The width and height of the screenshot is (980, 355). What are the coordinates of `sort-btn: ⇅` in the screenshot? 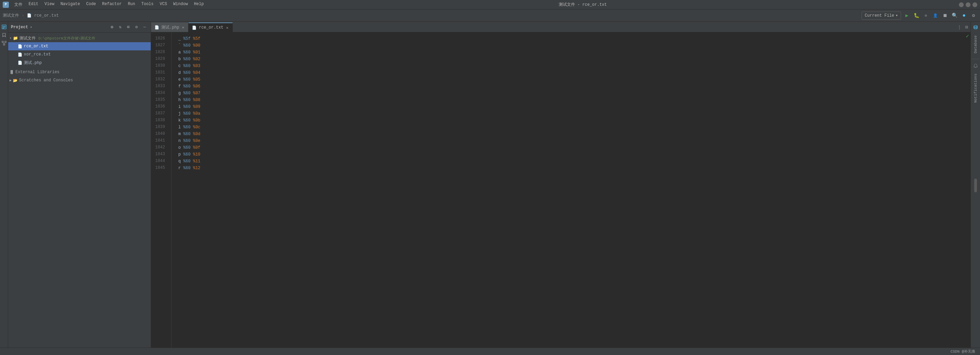 It's located at (120, 27).